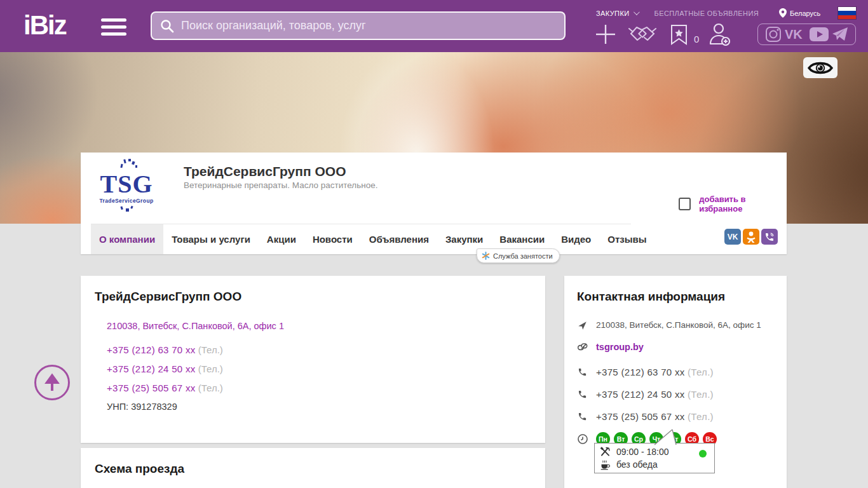 This screenshot has width=868, height=488. Describe the element at coordinates (313, 468) in the screenshot. I see `map-card: Схема проезда` at that location.